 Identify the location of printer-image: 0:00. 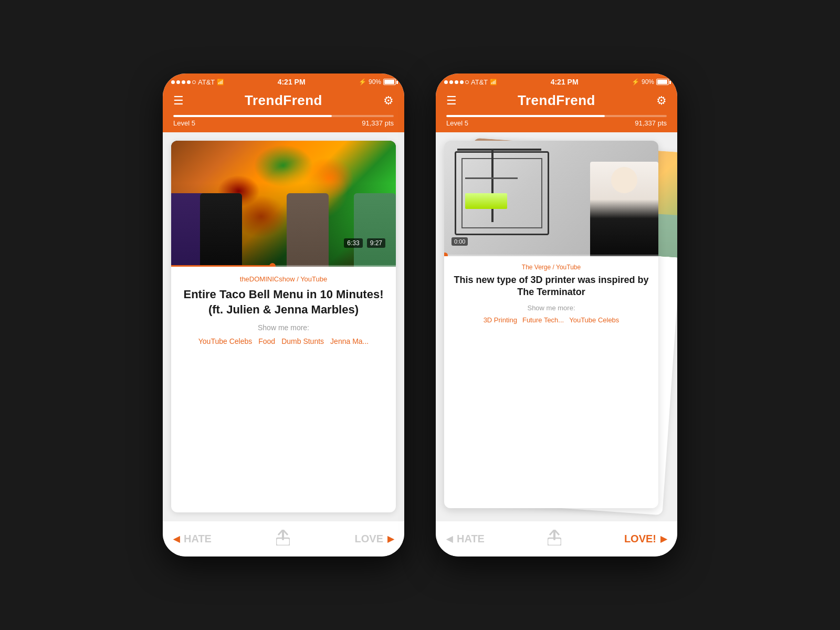
(551, 198).